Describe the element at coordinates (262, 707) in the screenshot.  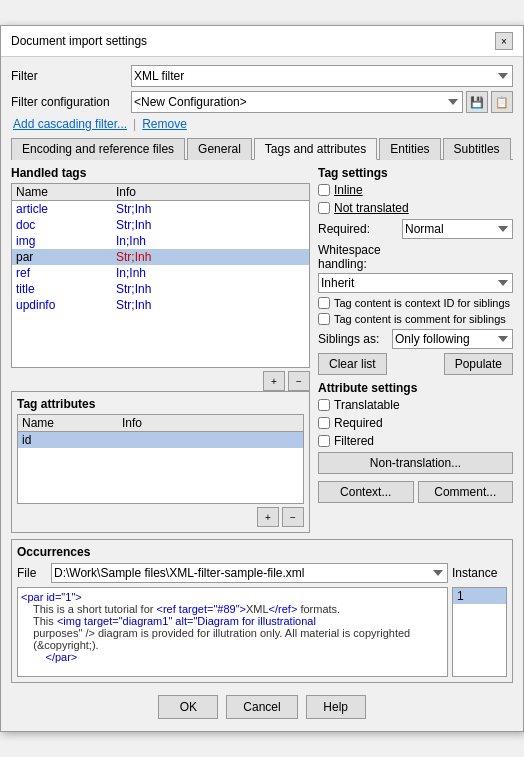
I see `cancel-button: Cancel` at that location.